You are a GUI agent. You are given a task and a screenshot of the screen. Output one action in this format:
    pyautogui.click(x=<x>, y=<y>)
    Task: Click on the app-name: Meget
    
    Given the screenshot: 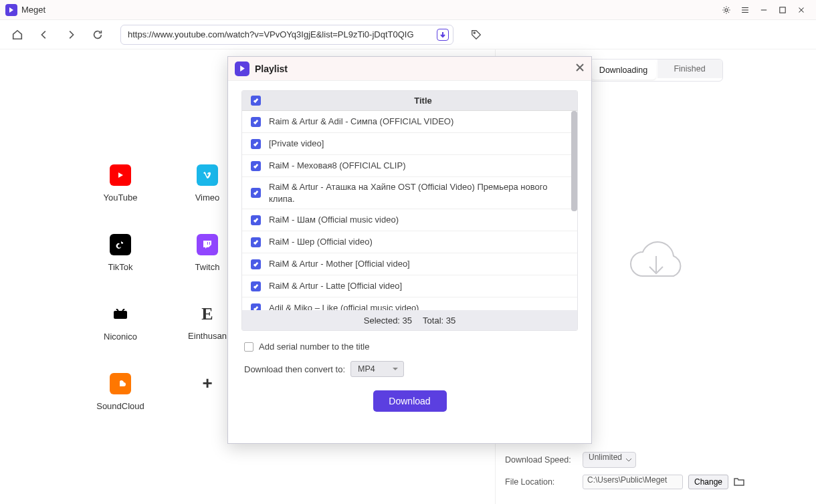 What is the action you would take?
    pyautogui.click(x=33, y=9)
    